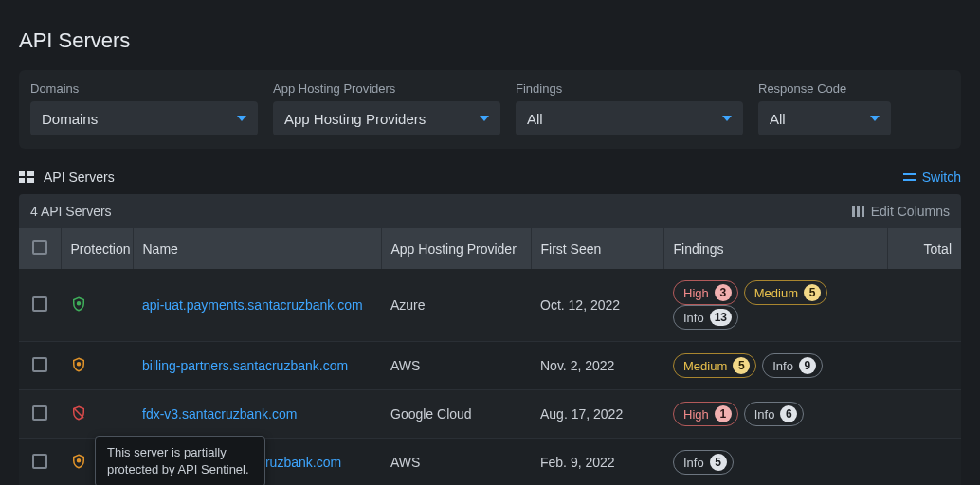 The image size is (980, 485). What do you see at coordinates (924, 248) in the screenshot?
I see `col-total: Total` at bounding box center [924, 248].